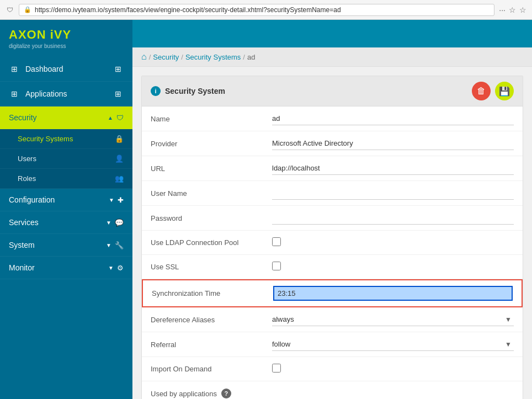 The width and height of the screenshot is (532, 399). Describe the element at coordinates (28, 10) in the screenshot. I see `lock-icon: 🔒` at that location.